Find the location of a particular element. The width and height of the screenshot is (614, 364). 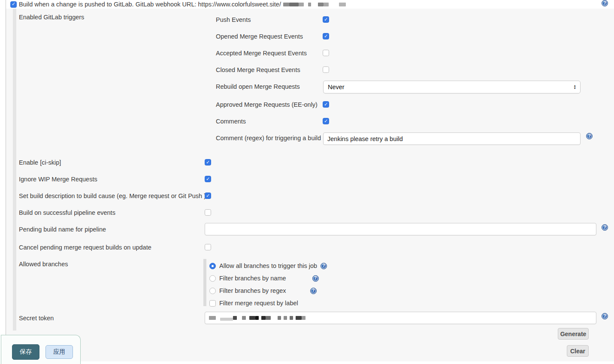

branch-option-by-name: Filter branches by name ? is located at coordinates (264, 278).